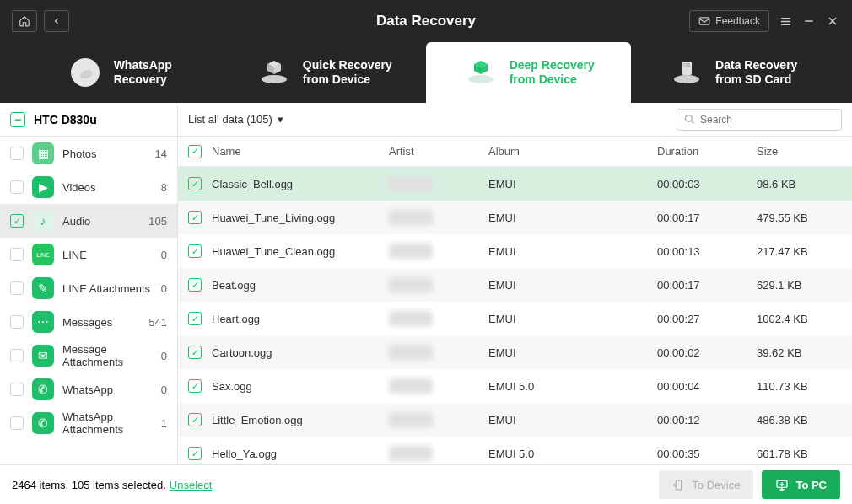 This screenshot has height=504, width=852. What do you see at coordinates (809, 21) in the screenshot?
I see `minimize-button` at bounding box center [809, 21].